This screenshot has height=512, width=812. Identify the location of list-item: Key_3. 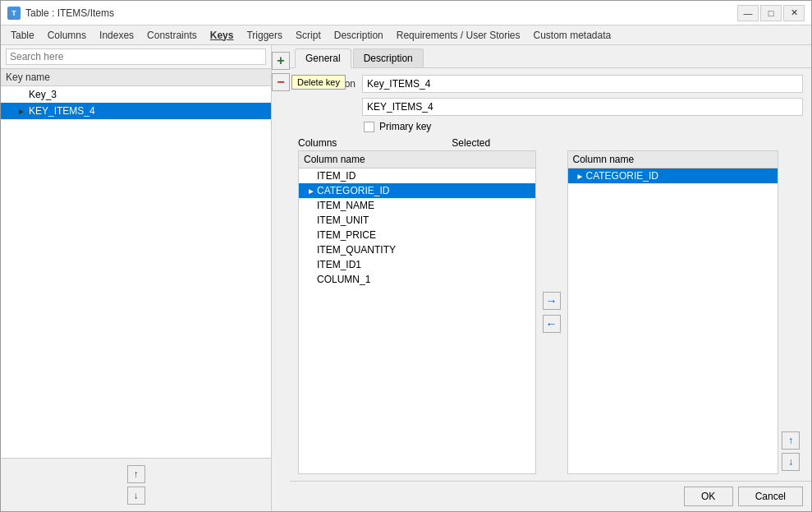
(136, 95).